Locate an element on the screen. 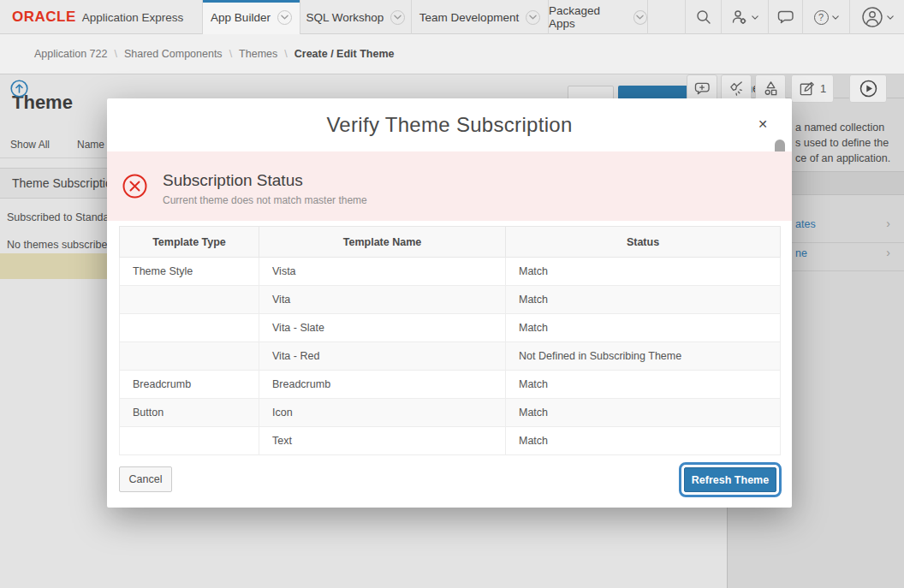 This screenshot has height=588, width=904. user-circle-icon is located at coordinates (872, 17).